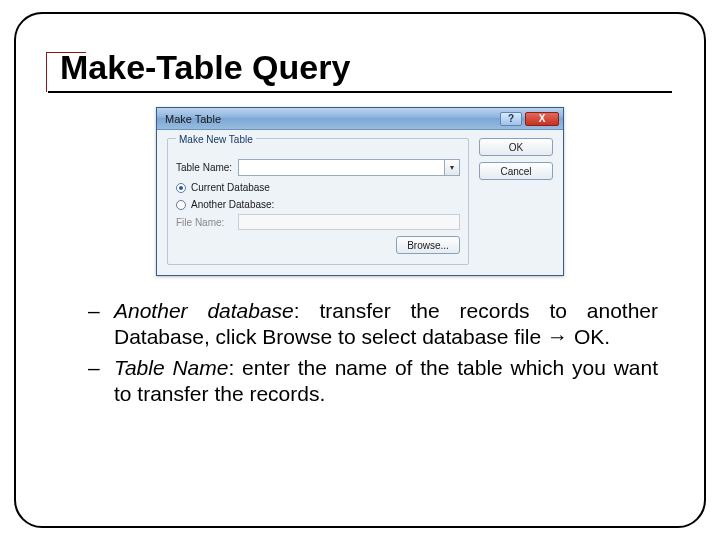 This screenshot has height=540, width=720. What do you see at coordinates (428, 245) in the screenshot?
I see `browse-button: Browse...` at bounding box center [428, 245].